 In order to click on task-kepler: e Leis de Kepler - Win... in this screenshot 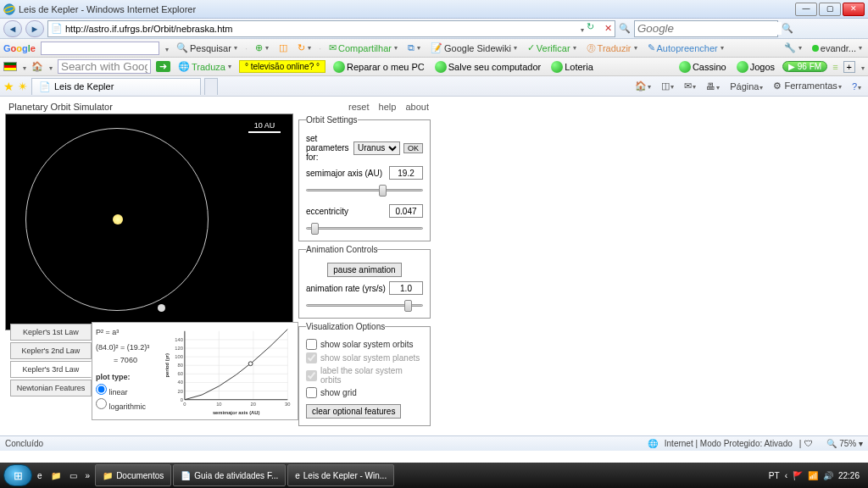, I will do `click(341, 475)`.